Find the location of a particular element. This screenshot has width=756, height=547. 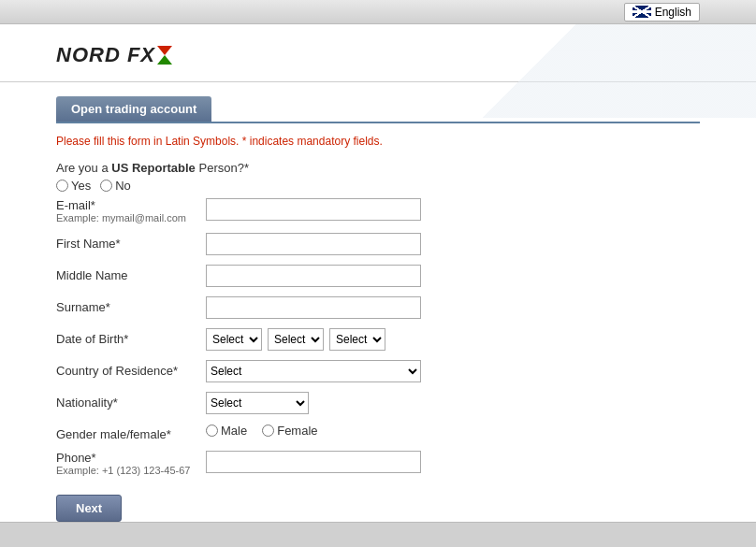

gender-row: Gender male/female* Male Female is located at coordinates (378, 432).